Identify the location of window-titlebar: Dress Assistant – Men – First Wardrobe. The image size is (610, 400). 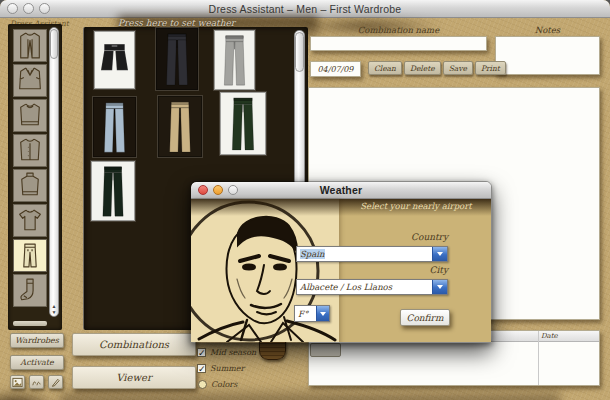
(305, 9).